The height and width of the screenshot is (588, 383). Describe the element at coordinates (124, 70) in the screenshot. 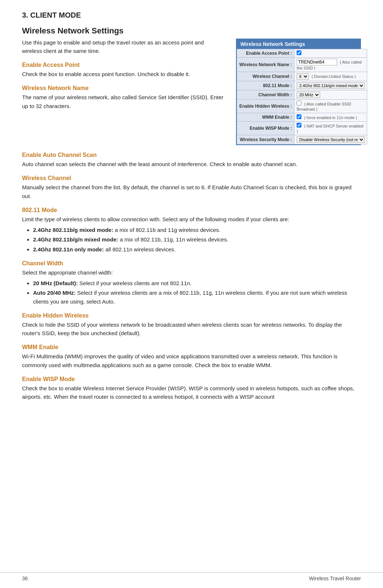

I see `section-enable-access-point: Enable Access Point Check the box to ena…` at that location.